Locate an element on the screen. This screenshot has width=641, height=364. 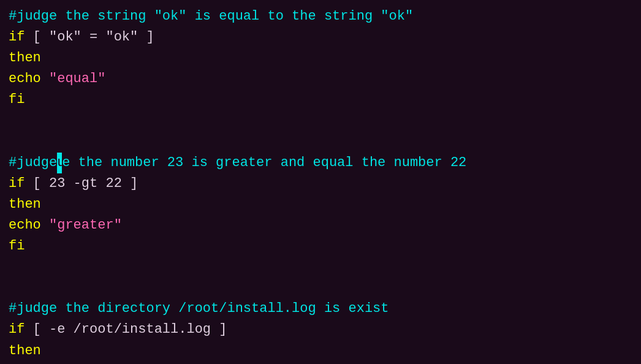
block2-if-keyword: if is located at coordinates (17, 184).